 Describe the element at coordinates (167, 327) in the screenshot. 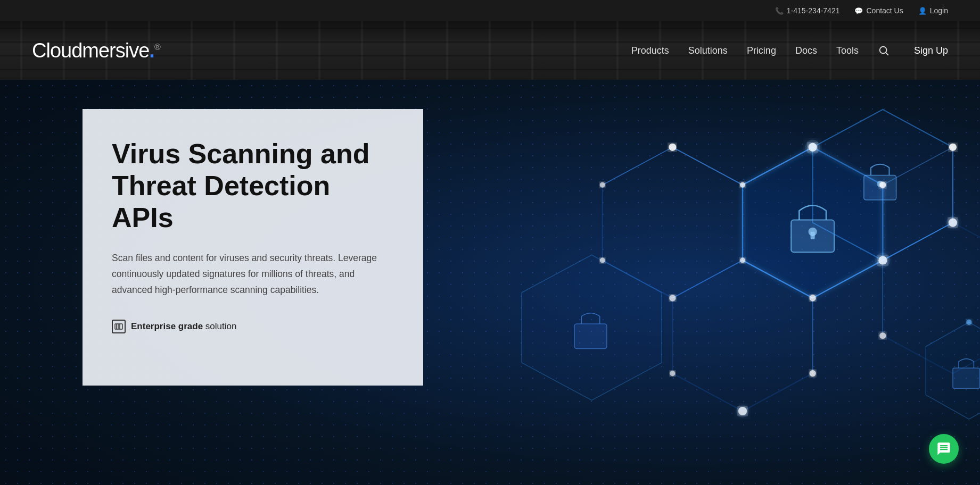

I see `badge-bold-text: Enterprise grade` at that location.